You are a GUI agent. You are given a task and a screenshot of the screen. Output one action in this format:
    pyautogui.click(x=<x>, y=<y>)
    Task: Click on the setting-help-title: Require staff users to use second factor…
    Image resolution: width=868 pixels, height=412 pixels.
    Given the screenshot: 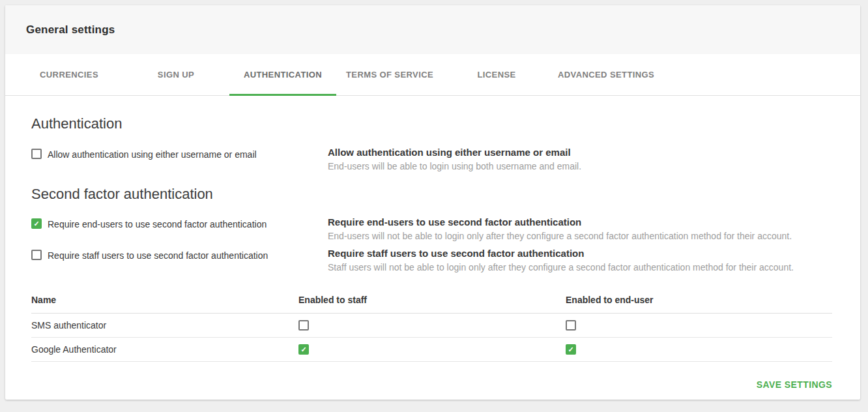 What is the action you would take?
    pyautogui.click(x=580, y=253)
    